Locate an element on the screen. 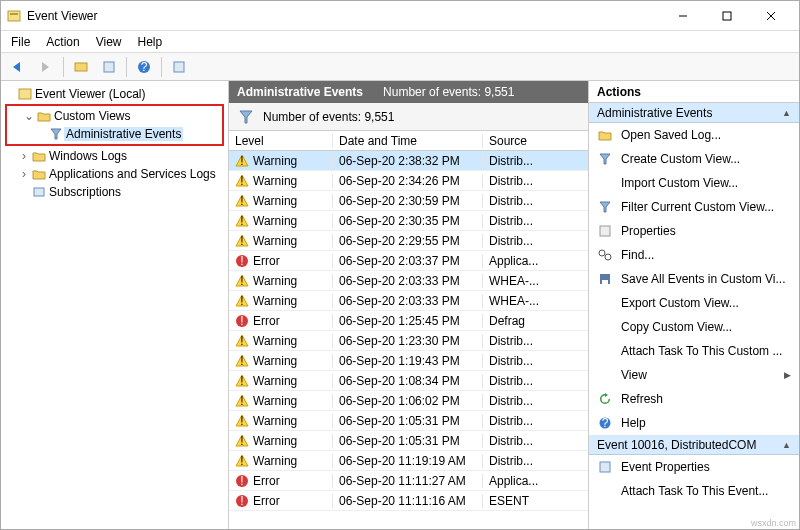  maximize-button is located at coordinates (727, 16).